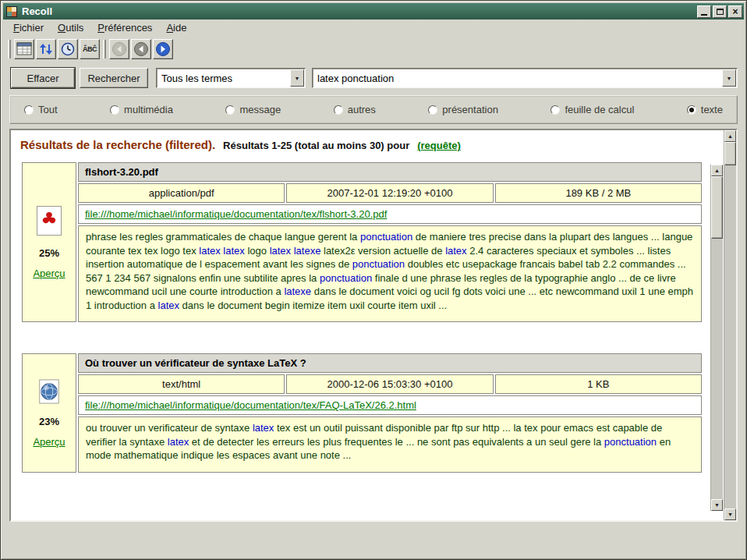 Image resolution: width=747 pixels, height=560 pixels. I want to click on close-icon: ×, so click(735, 12).